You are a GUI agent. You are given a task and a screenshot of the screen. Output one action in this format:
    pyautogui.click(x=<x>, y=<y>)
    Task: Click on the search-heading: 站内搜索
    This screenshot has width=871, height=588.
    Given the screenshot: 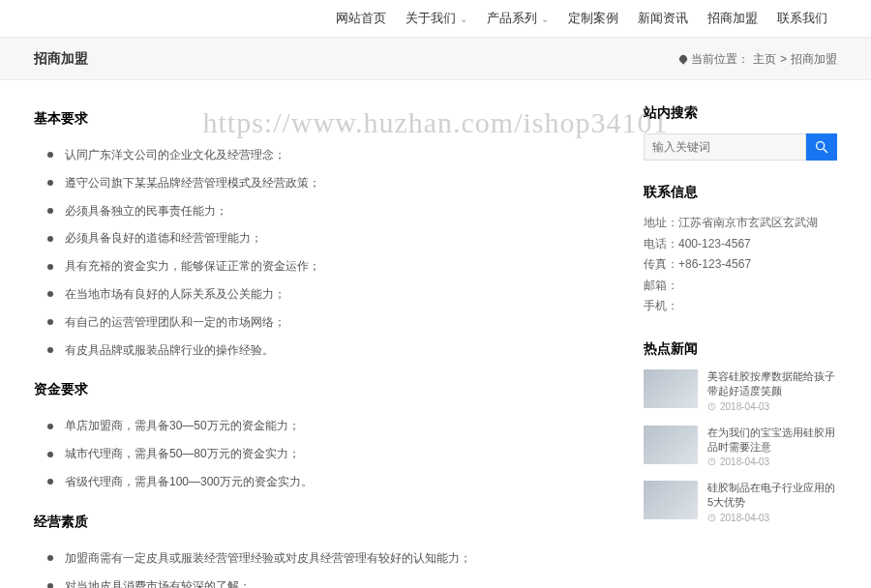 What is the action you would take?
    pyautogui.click(x=740, y=113)
    